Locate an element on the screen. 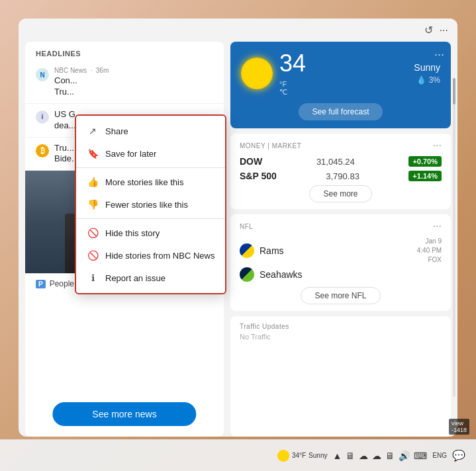 This screenshot has height=471, width=476. more-stories-label: More stories like this is located at coordinates (144, 183).